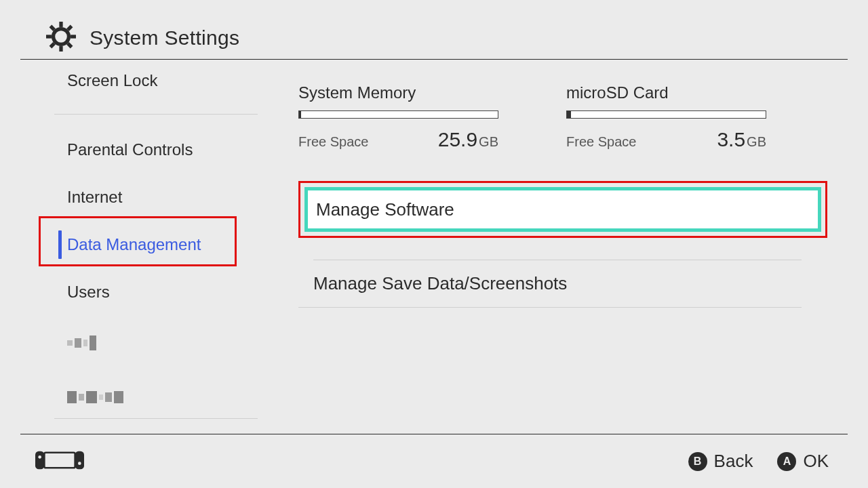 The image size is (868, 488). What do you see at coordinates (440, 283) in the screenshot?
I see `option-label: Manage Save Data/Screenshots` at bounding box center [440, 283].